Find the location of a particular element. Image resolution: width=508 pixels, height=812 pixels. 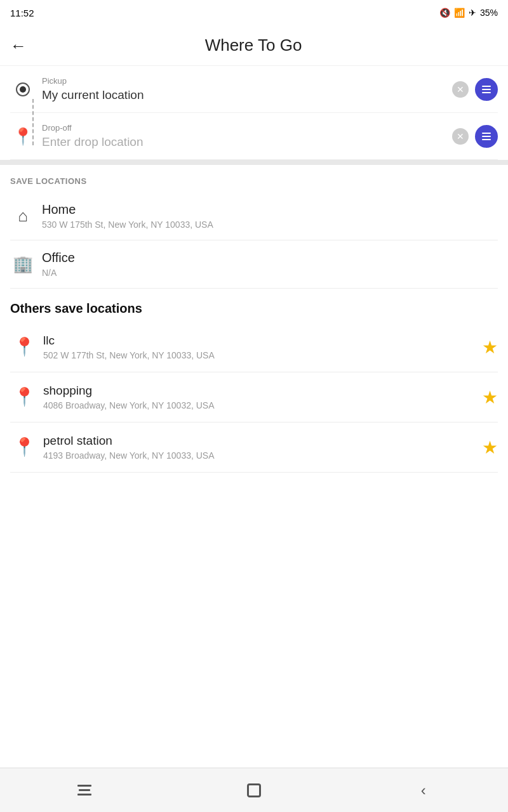

battery-text: 35% is located at coordinates (489, 13).